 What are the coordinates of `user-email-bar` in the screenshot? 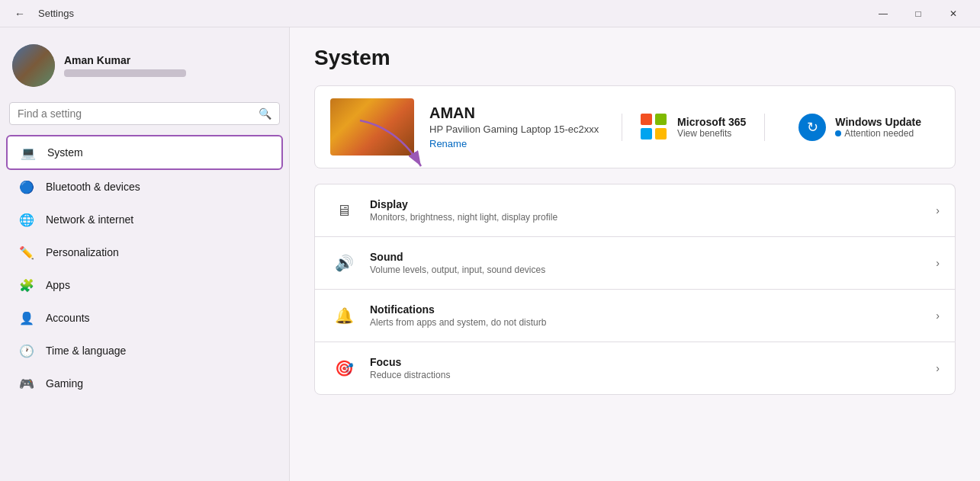 It's located at (125, 73).